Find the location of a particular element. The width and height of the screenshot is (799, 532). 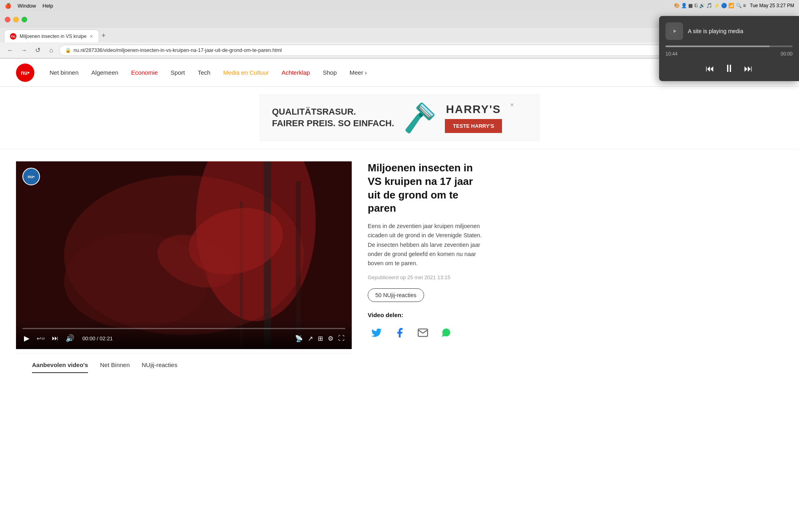

share-twitter-button is located at coordinates (377, 333).